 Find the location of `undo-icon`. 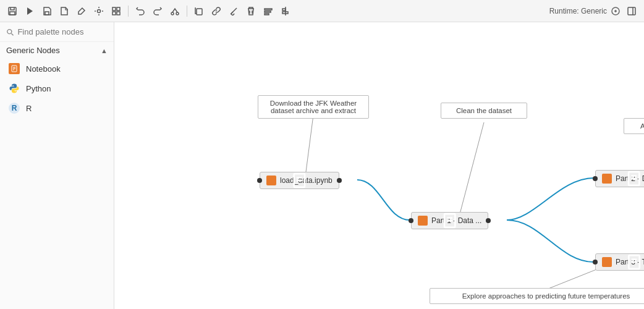

undo-icon is located at coordinates (140, 11).